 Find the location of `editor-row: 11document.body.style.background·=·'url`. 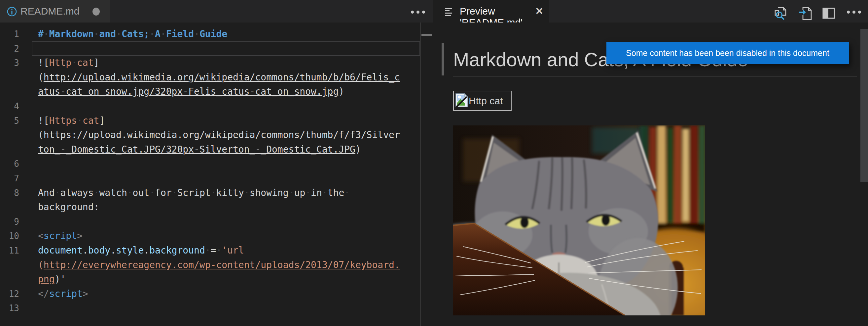

editor-row: 11document.body.style.background·=·'url is located at coordinates (210, 250).